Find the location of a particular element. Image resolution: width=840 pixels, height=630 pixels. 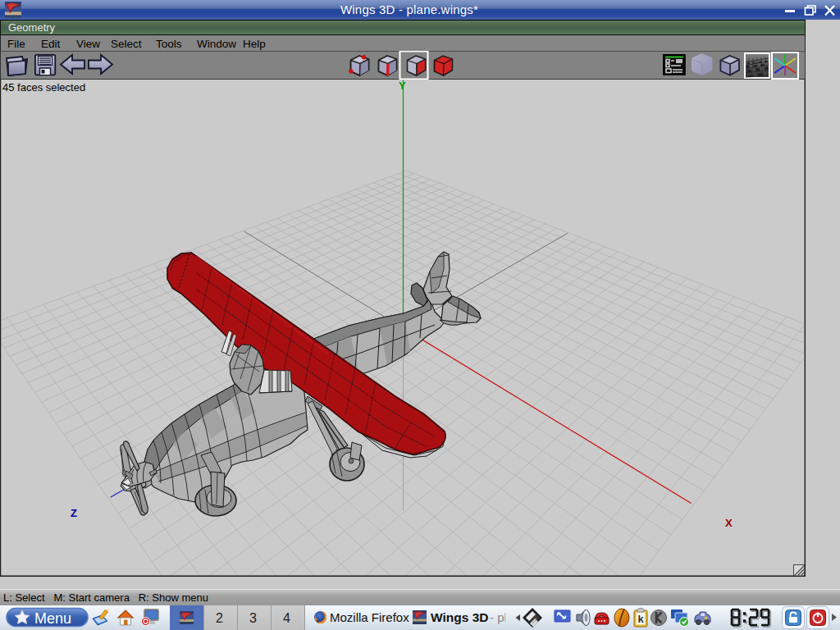

svg-text: Z is located at coordinates (74, 514).